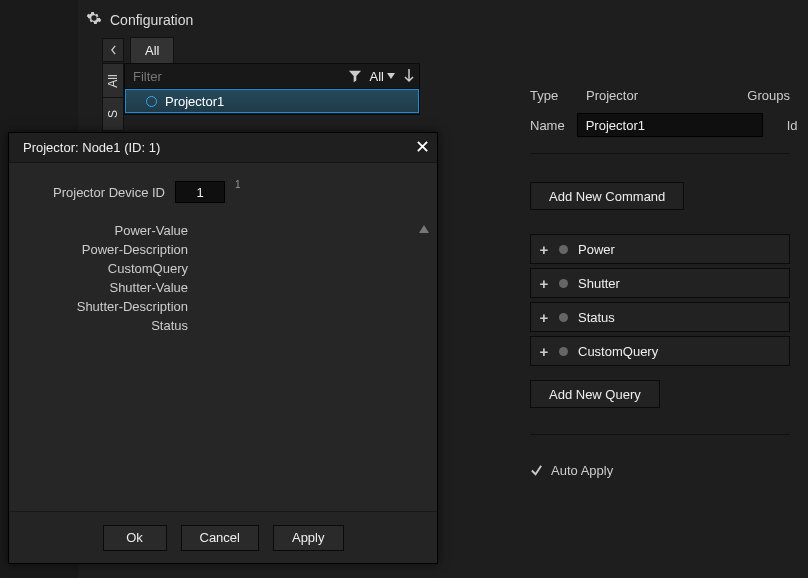  I want to click on type-value: Projector, so click(660, 96).